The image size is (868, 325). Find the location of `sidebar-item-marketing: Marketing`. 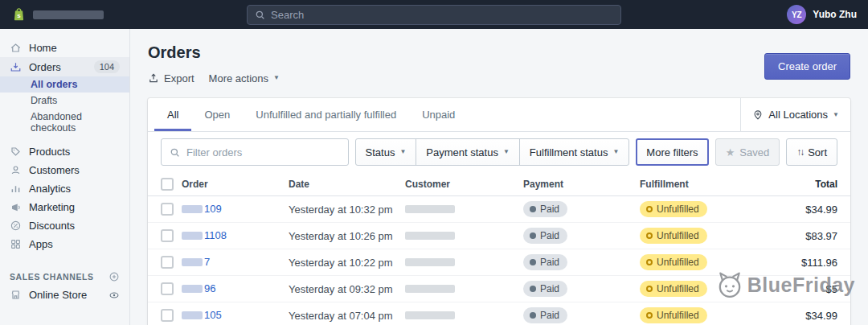

sidebar-item-marketing: Marketing is located at coordinates (64, 208).